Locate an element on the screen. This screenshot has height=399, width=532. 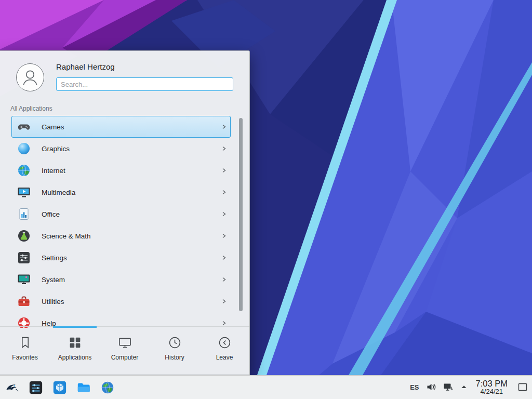
tab-label: Leave is located at coordinates (224, 357).